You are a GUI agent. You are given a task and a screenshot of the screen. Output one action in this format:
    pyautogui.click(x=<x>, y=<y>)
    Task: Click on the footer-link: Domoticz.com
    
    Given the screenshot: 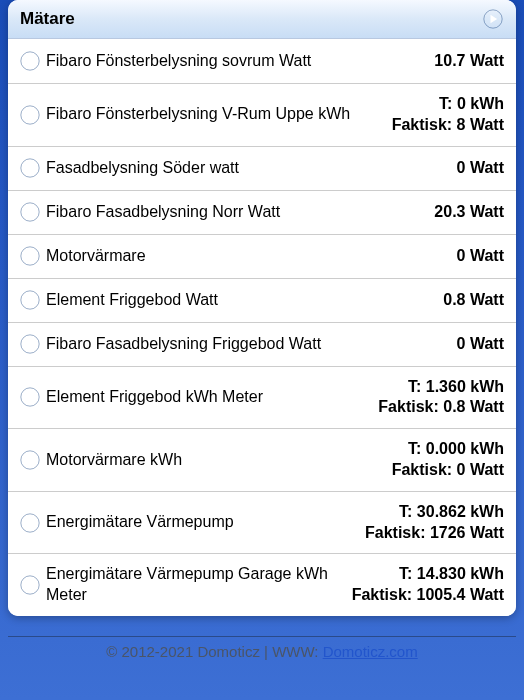 What is the action you would take?
    pyautogui.click(x=370, y=652)
    